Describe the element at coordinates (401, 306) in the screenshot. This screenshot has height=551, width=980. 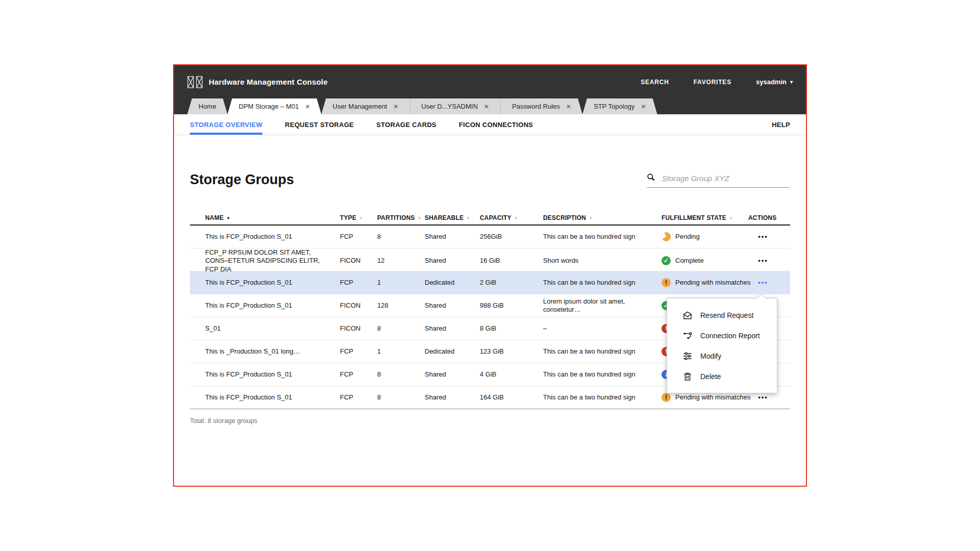
I see `cell-partitions: 128` at that location.